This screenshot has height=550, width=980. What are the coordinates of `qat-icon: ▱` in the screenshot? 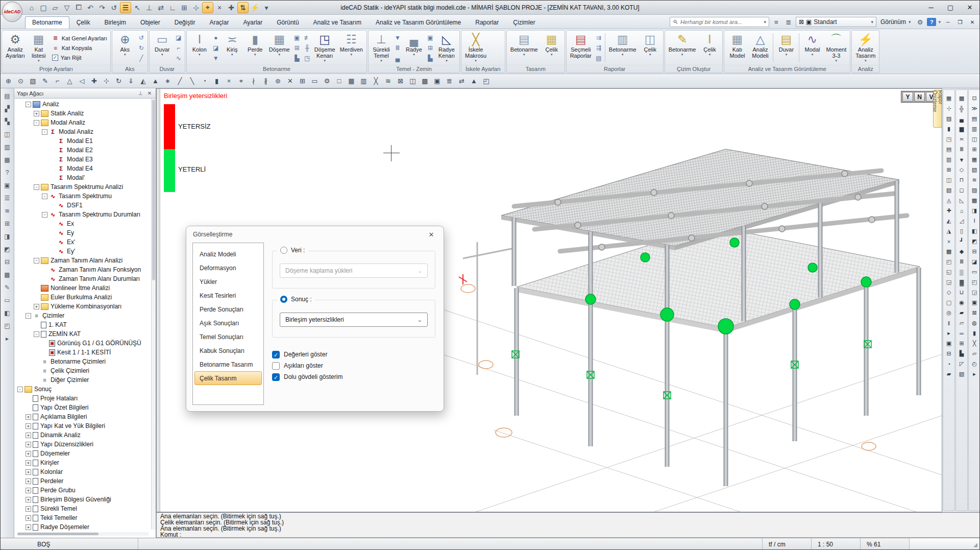 It's located at (55, 8).